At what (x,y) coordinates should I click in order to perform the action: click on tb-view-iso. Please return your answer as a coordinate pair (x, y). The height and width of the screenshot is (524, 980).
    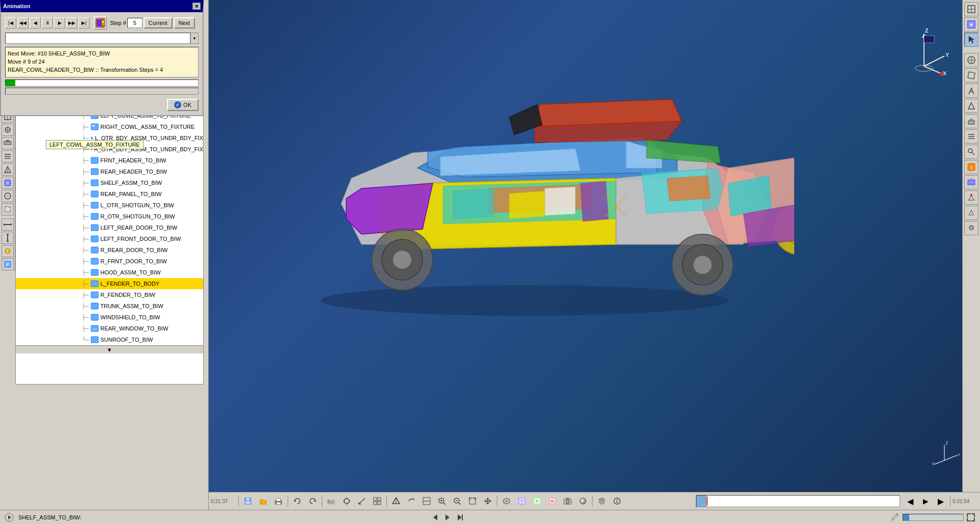
    Looking at the image, I should click on (507, 501).